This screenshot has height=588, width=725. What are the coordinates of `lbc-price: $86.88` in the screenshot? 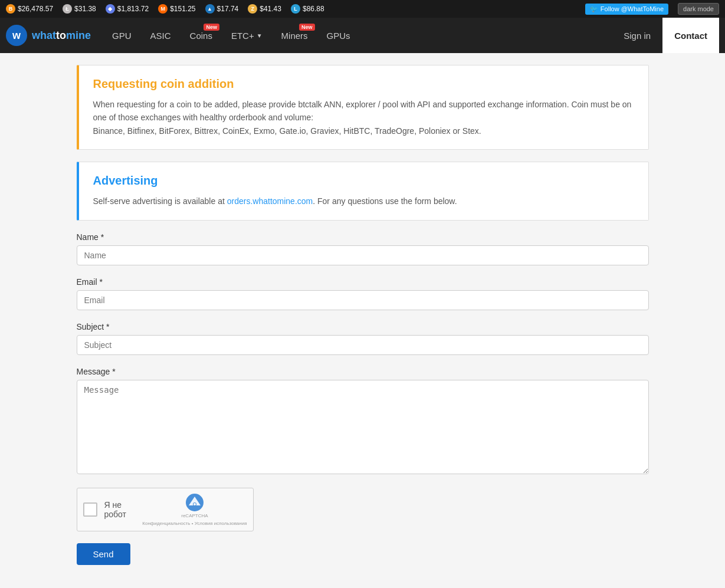 It's located at (314, 9).